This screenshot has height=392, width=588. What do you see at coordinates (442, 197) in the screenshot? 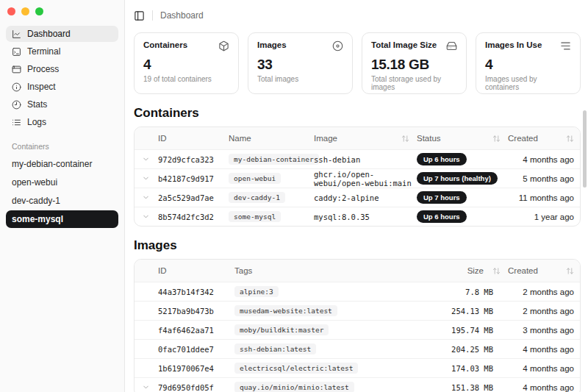
I see `status-badge: Up 7 hours` at bounding box center [442, 197].